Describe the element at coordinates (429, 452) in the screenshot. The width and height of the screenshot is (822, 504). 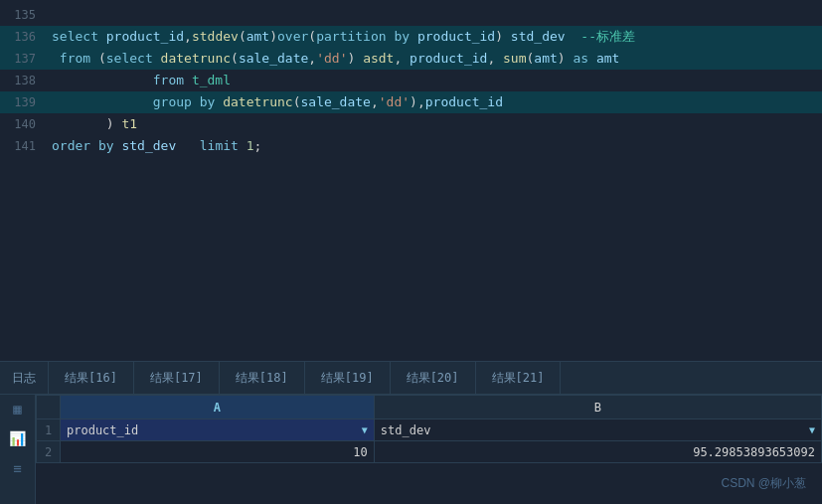
I see `table-row: 2 10 95.29853893653092` at that location.